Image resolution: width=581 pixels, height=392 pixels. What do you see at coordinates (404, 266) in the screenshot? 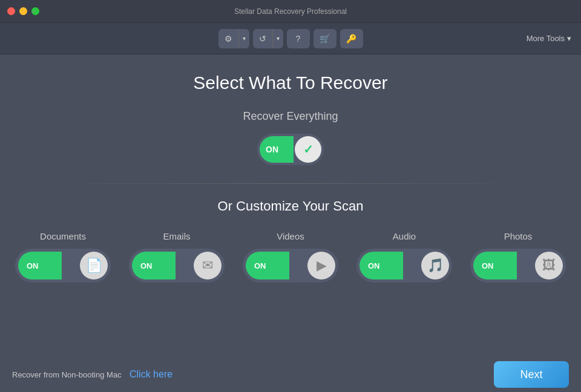
I see `audio-toggle: ON 🎵` at bounding box center [404, 266].